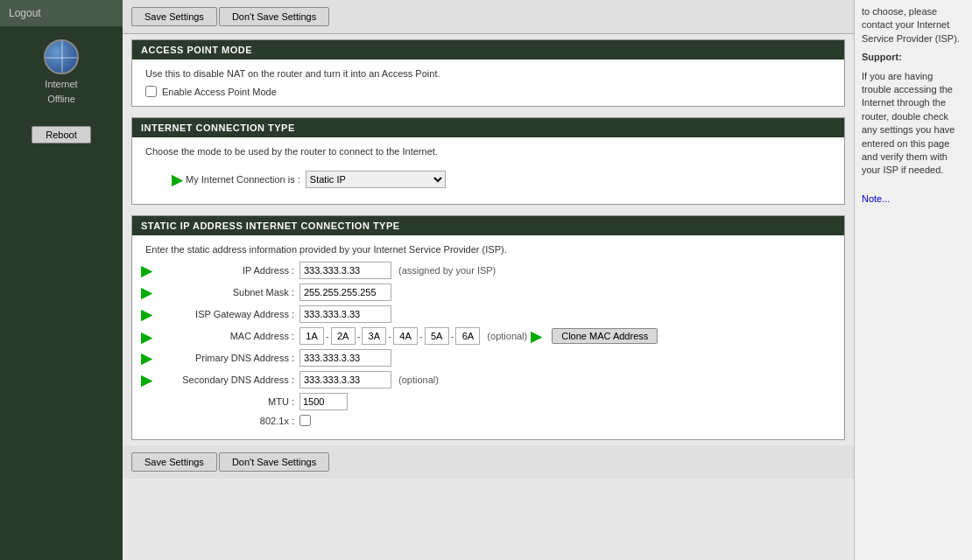 This screenshot has width=972, height=560. I want to click on mac-address-label: MAC Address :, so click(220, 336).